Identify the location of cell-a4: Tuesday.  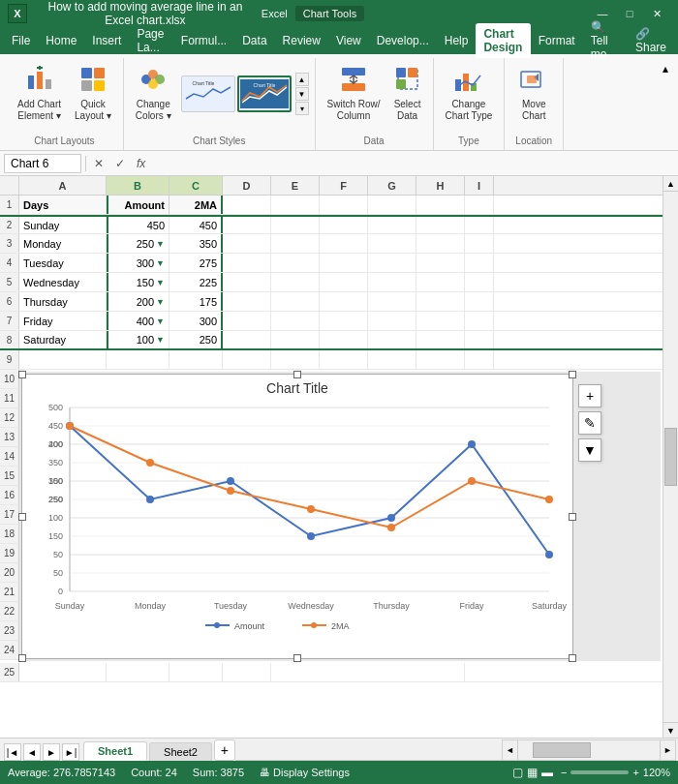
(63, 263).